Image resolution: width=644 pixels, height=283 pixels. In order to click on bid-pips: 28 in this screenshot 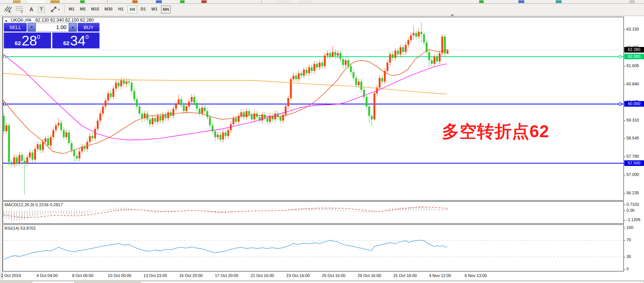, I will do `click(29, 41)`.